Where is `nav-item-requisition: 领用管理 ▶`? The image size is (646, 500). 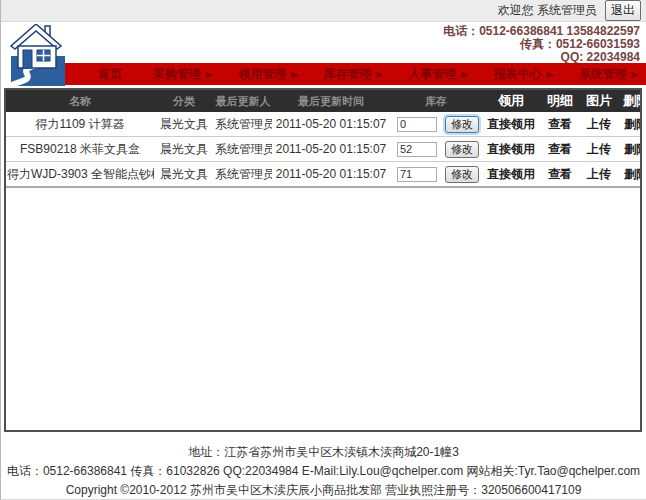 nav-item-requisition: 领用管理 ▶ is located at coordinates (268, 74).